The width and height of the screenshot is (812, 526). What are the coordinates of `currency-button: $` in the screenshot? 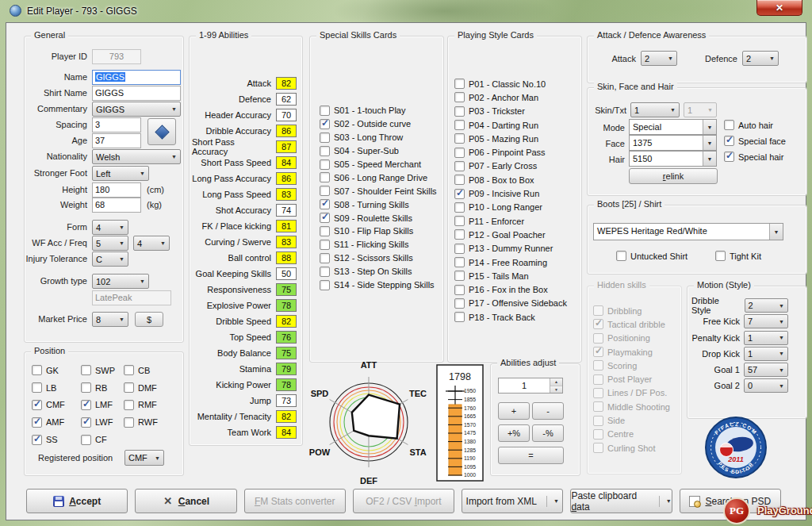 It's located at (149, 319).